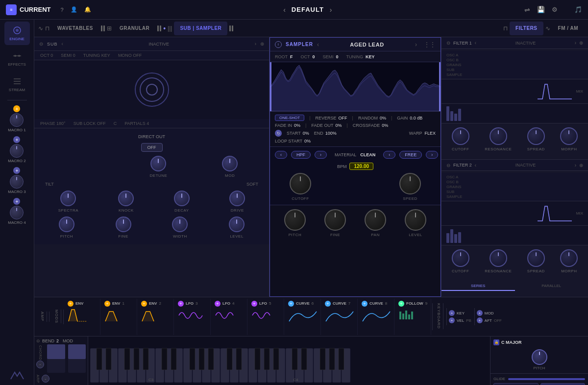 Image resolution: width=588 pixels, height=385 pixels. Describe the element at coordinates (17, 140) in the screenshot. I see `macro2-plus: +` at that location.